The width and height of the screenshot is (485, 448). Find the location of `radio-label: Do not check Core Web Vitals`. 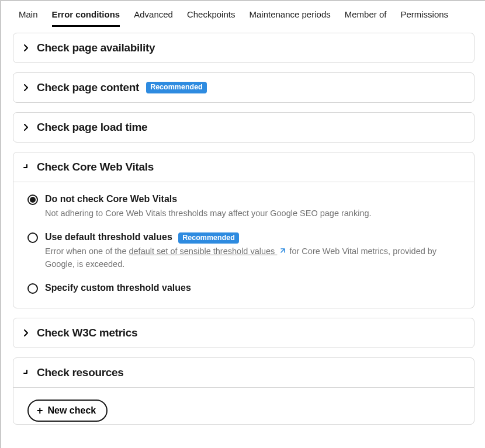

radio-label: Do not check Core Web Vitals is located at coordinates (111, 199).